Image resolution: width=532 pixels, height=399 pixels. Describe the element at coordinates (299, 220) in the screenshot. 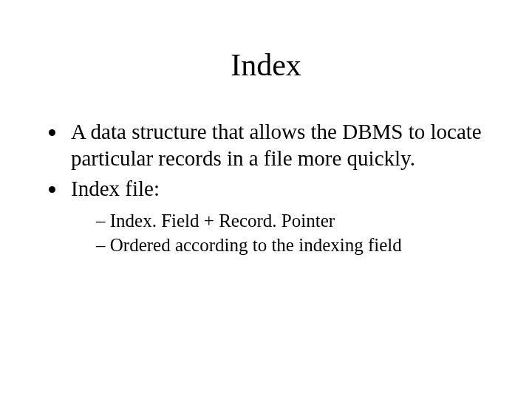

I see `list-item: Index. Field + Record. Pointer` at that location.